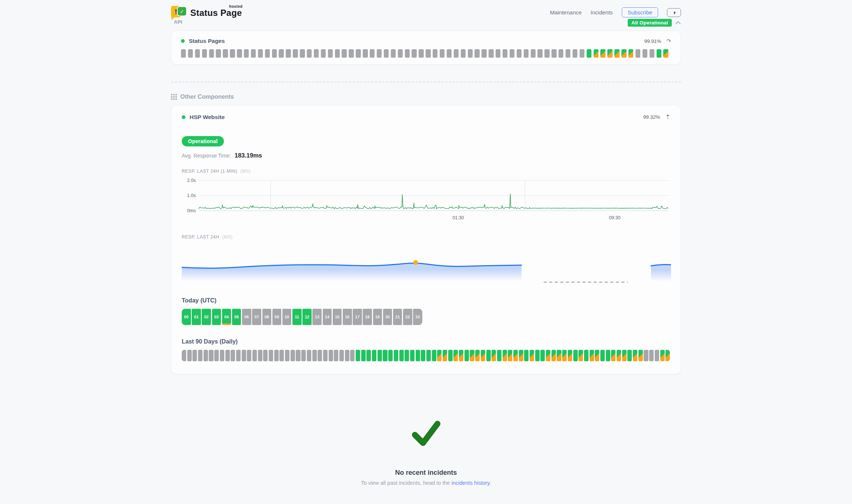 Image resolution: width=852 pixels, height=504 pixels. What do you see at coordinates (640, 13) in the screenshot?
I see `subscribe-button: Subscribe` at bounding box center [640, 13].